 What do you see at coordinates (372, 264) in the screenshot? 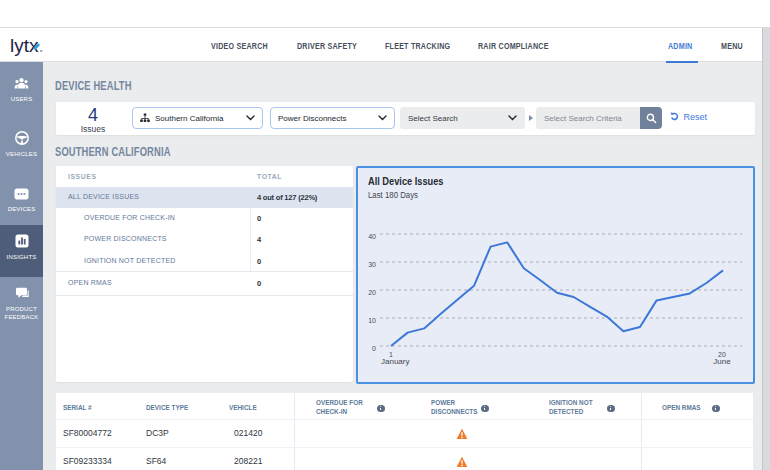
I see `svg-text: 30` at bounding box center [372, 264].